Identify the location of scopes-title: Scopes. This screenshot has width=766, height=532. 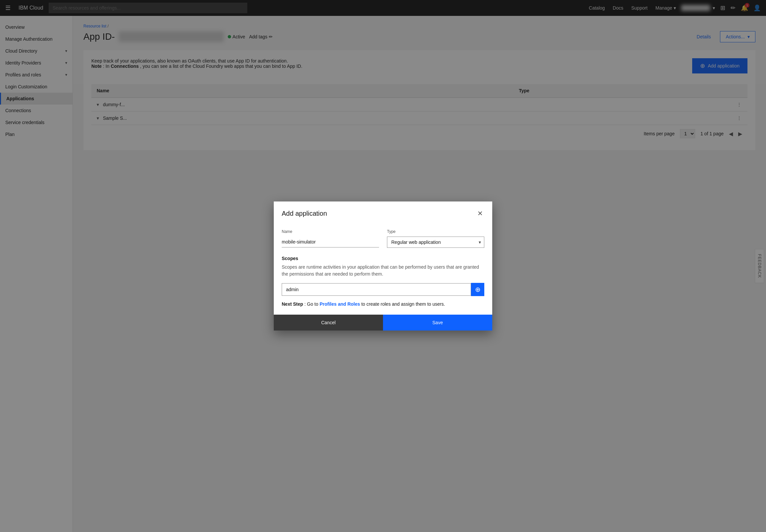
(383, 258).